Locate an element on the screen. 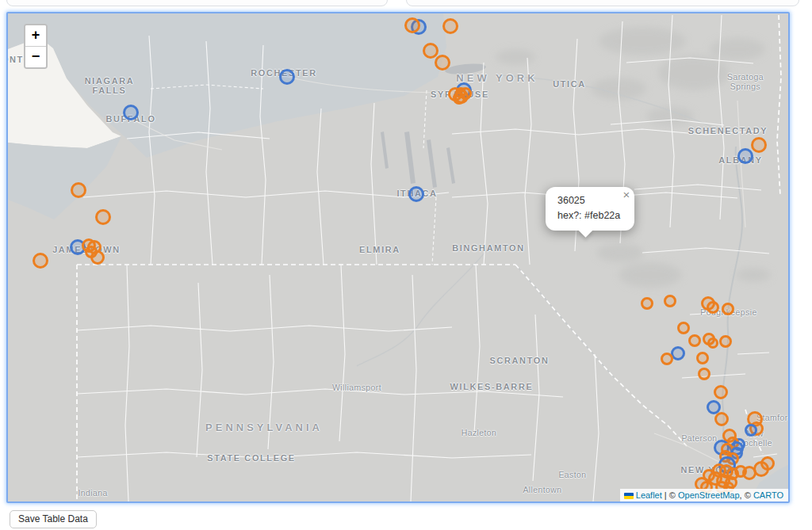 The height and width of the screenshot is (530, 812). popup-hex-text: hex?: #feb22a is located at coordinates (588, 215).